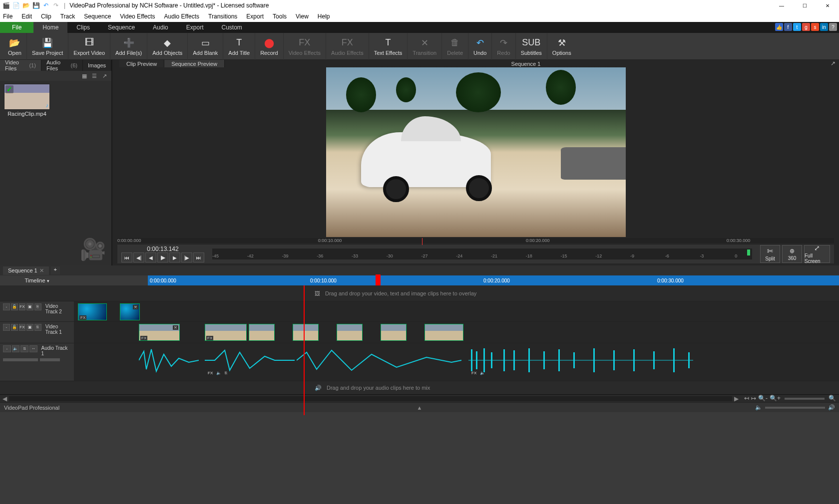  What do you see at coordinates (4, 399) in the screenshot?
I see `scroll-left-button: ◀` at bounding box center [4, 399].